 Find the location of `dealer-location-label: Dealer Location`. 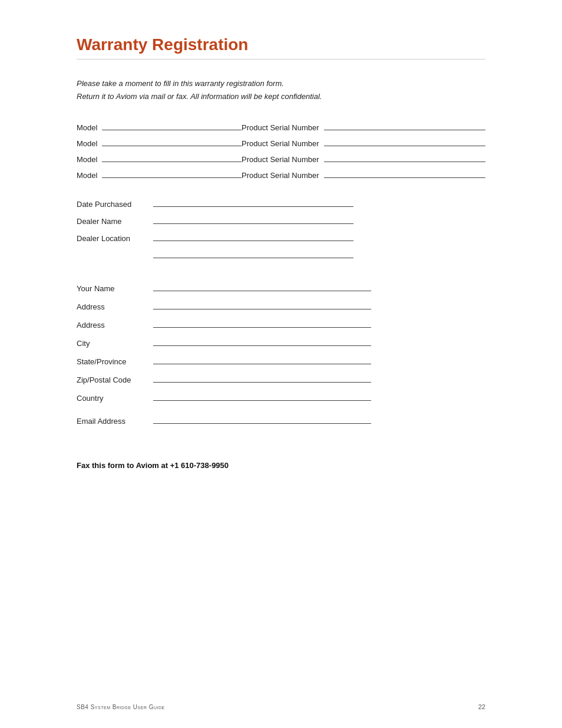

dealer-location-label: Dealer Location is located at coordinates (115, 238).